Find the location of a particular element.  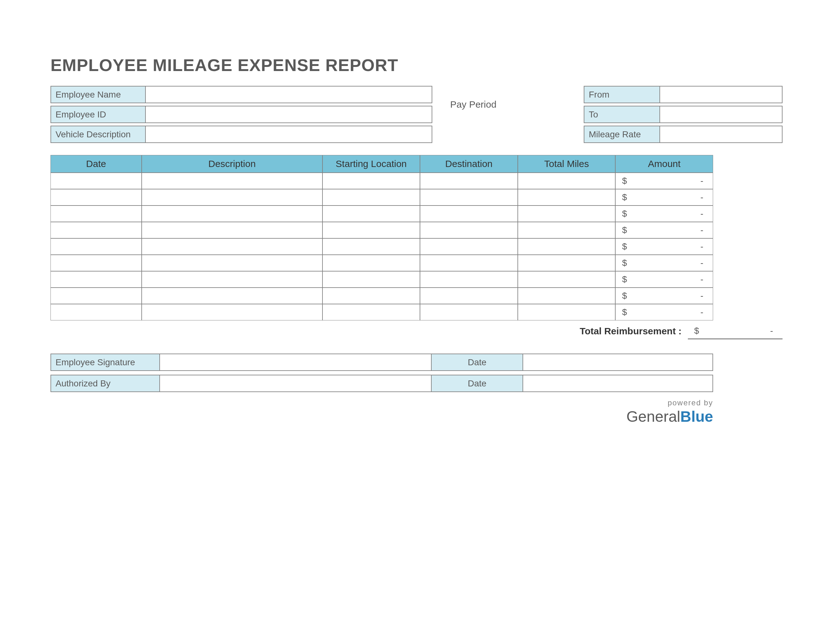

vehicle-description-label: Vehicle Description is located at coordinates (98, 134).